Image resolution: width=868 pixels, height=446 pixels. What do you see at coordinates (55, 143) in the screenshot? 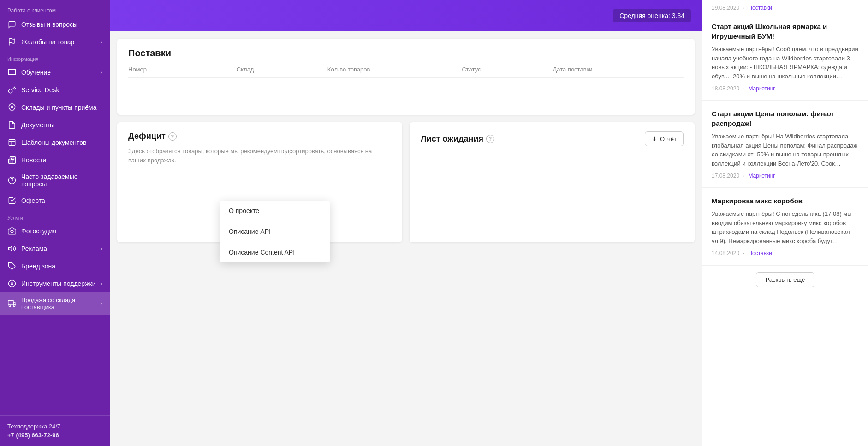
I see `sidebar-item-templates: Шаблоны документов` at bounding box center [55, 143].